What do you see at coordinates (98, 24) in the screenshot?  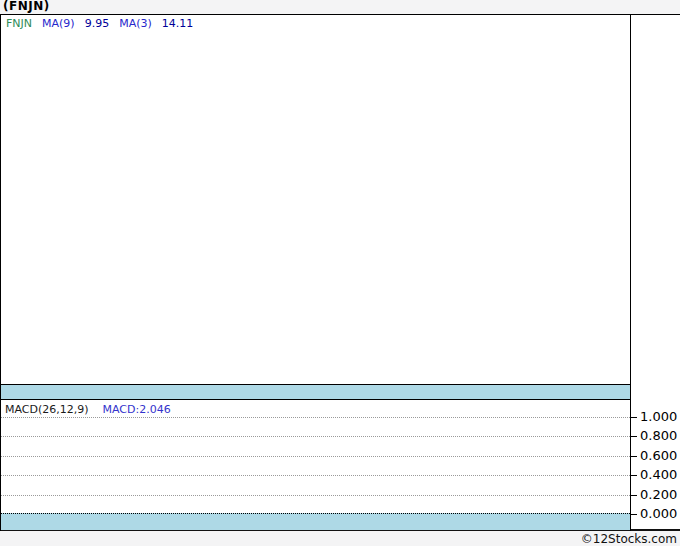 I see `ma9-value: 9.95` at bounding box center [98, 24].